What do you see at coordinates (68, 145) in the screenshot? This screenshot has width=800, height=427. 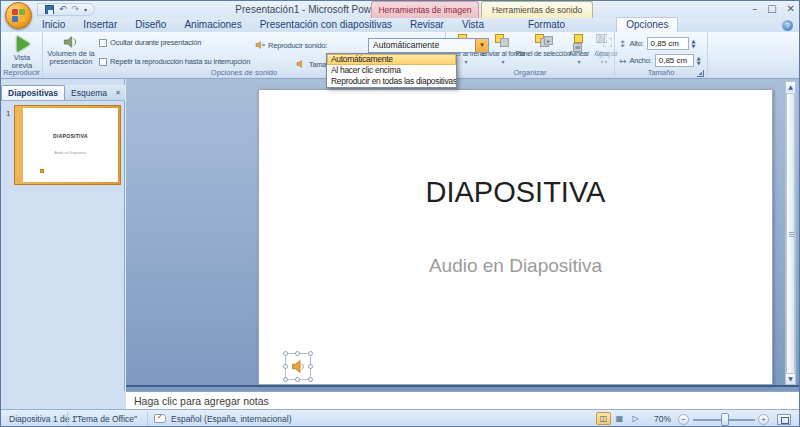 I see `slide-thumbnail: DIAPOSITIVA Audio en Diapositiva` at bounding box center [68, 145].